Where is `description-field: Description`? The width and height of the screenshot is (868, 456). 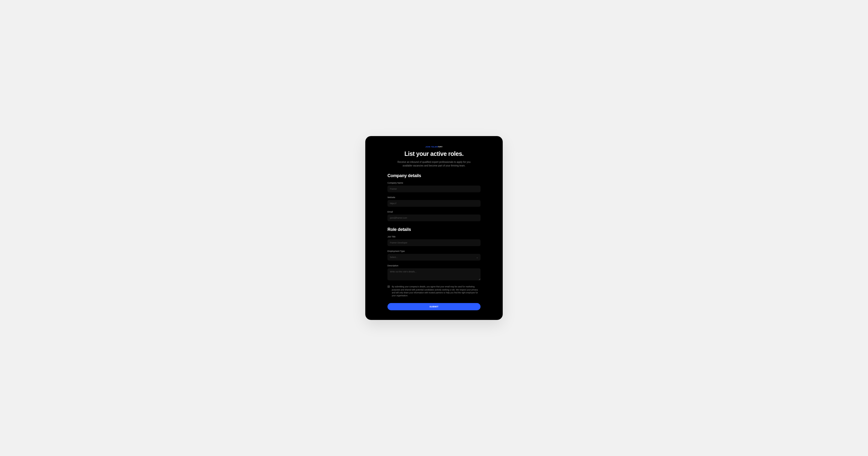
description-field: Description is located at coordinates (434, 273).